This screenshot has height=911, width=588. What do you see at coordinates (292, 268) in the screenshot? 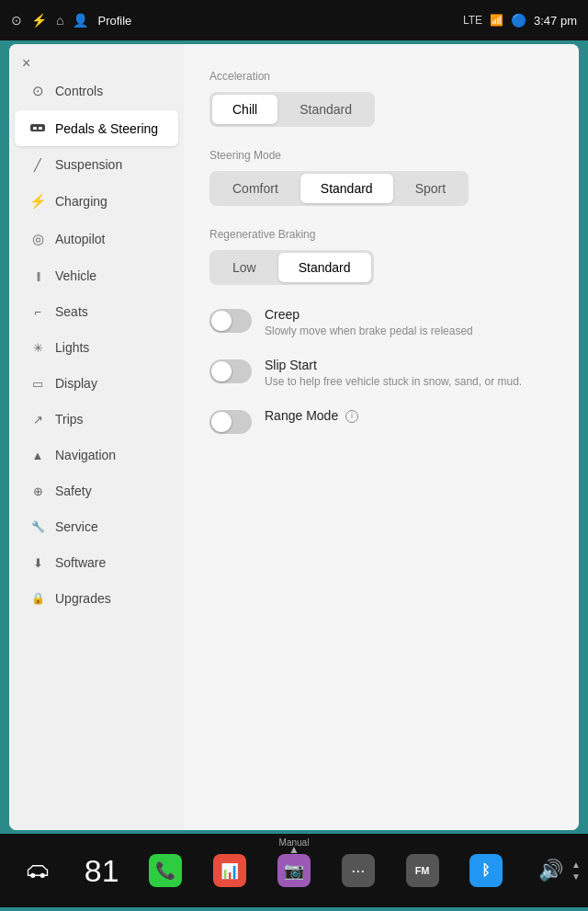
I see `regen-braking-btn-group: Low Standard` at bounding box center [292, 268].